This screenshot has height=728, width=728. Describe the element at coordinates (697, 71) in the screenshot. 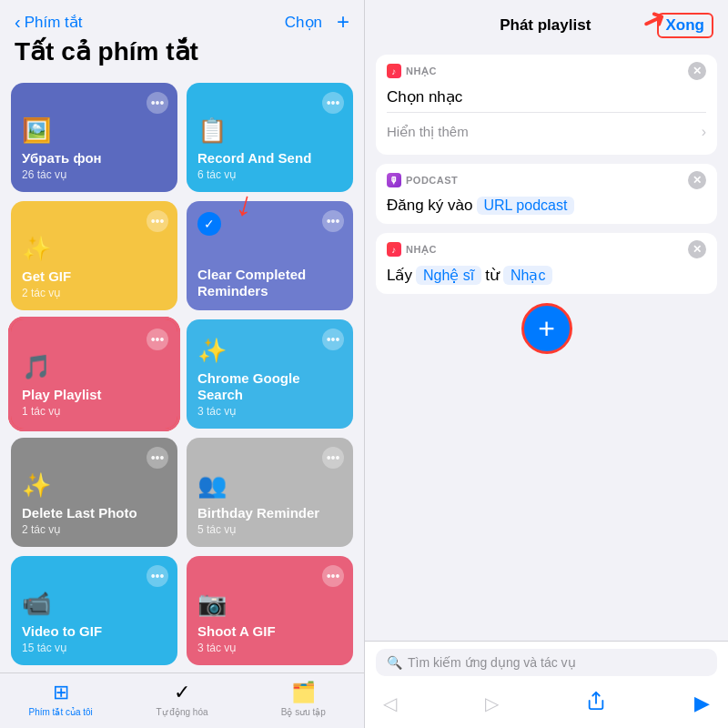

I see `close-action-1: ✕` at that location.